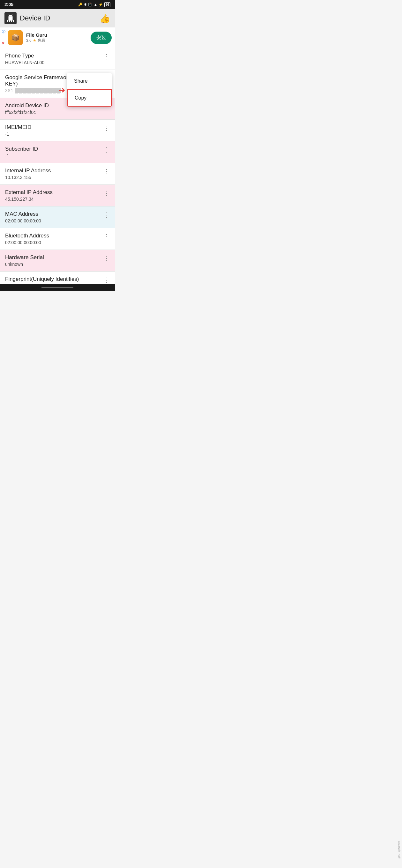 Image resolution: width=402 pixels, height=868 pixels. I want to click on nav-bar, so click(57, 288).